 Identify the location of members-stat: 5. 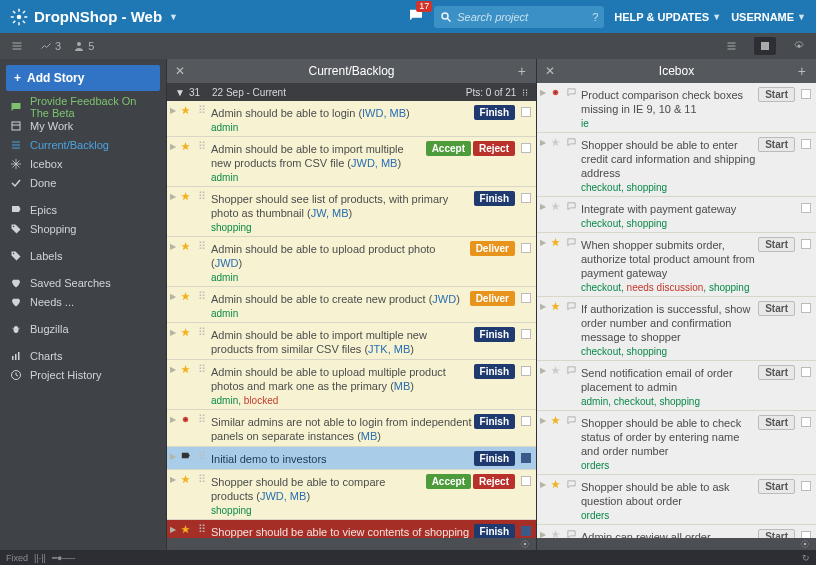
(84, 46).